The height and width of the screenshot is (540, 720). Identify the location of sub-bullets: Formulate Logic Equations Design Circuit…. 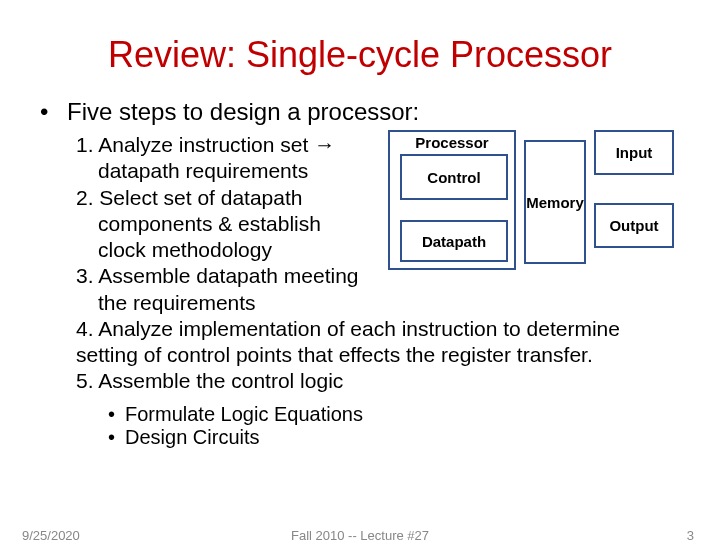
(394, 426).